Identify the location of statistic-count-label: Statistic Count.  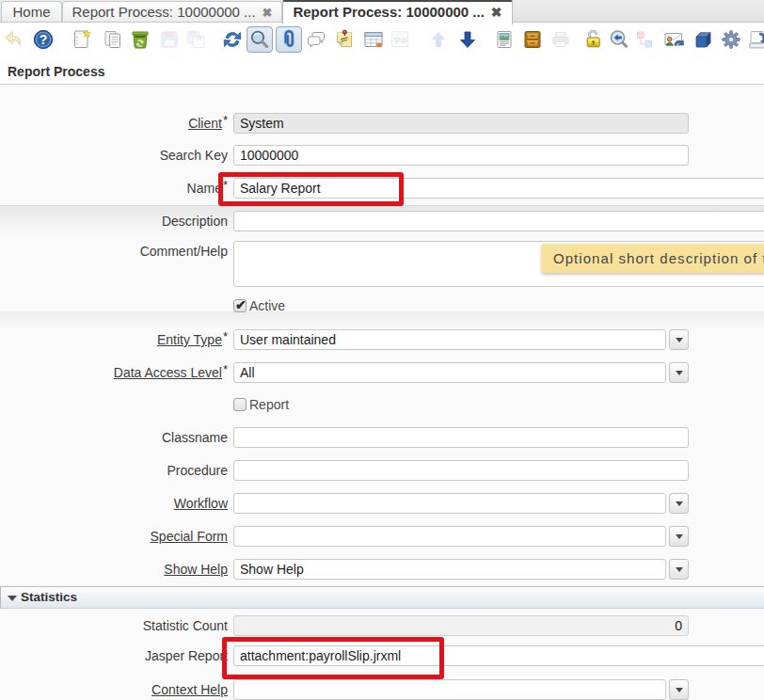
(114, 626).